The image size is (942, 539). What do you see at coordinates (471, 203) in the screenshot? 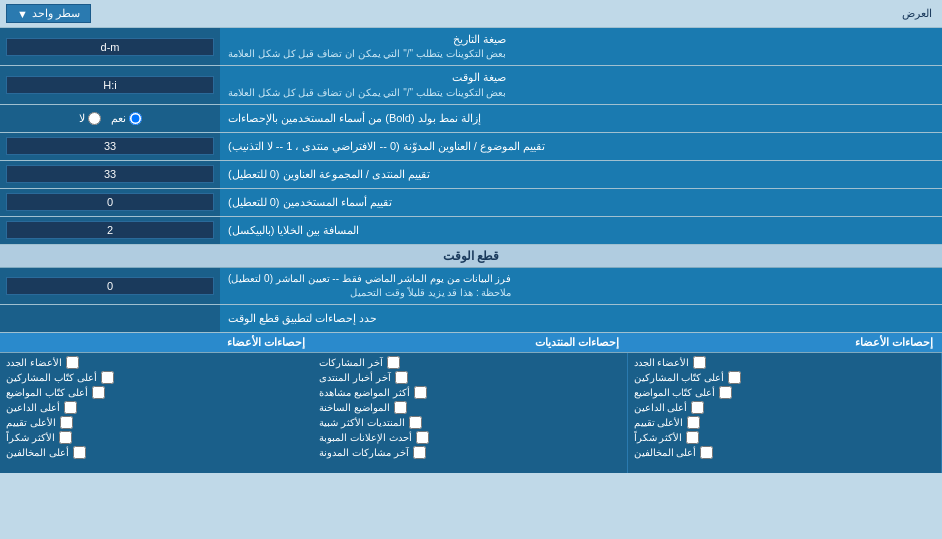
I see `usernames-row: تقييم أسماء المستخدمين (0 للتعطيل)` at bounding box center [471, 203].